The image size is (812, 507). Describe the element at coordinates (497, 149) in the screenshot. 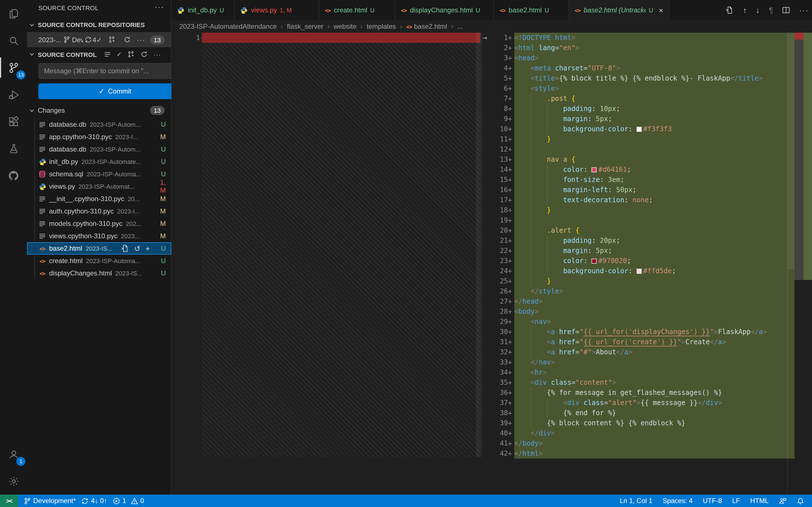

I see `line-number: 12+` at that location.